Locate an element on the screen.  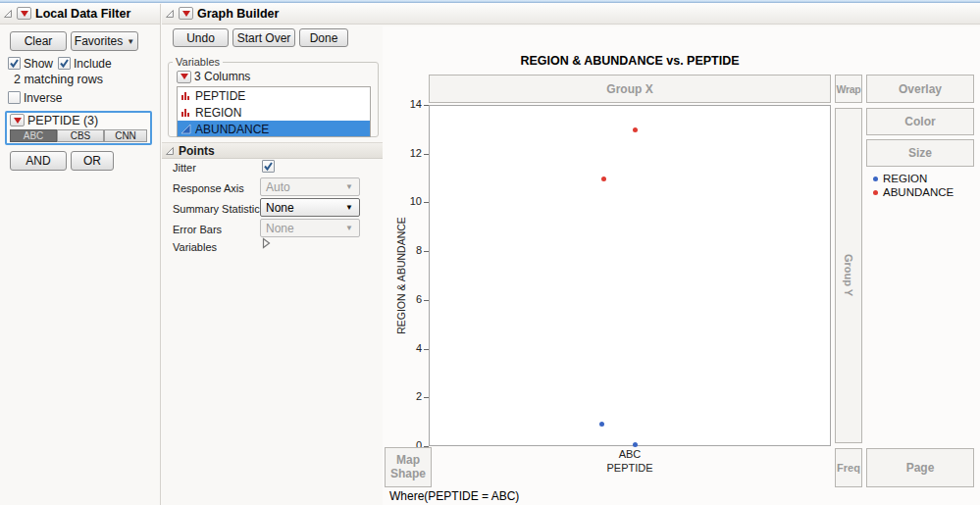
show-checkbox is located at coordinates (14, 63).